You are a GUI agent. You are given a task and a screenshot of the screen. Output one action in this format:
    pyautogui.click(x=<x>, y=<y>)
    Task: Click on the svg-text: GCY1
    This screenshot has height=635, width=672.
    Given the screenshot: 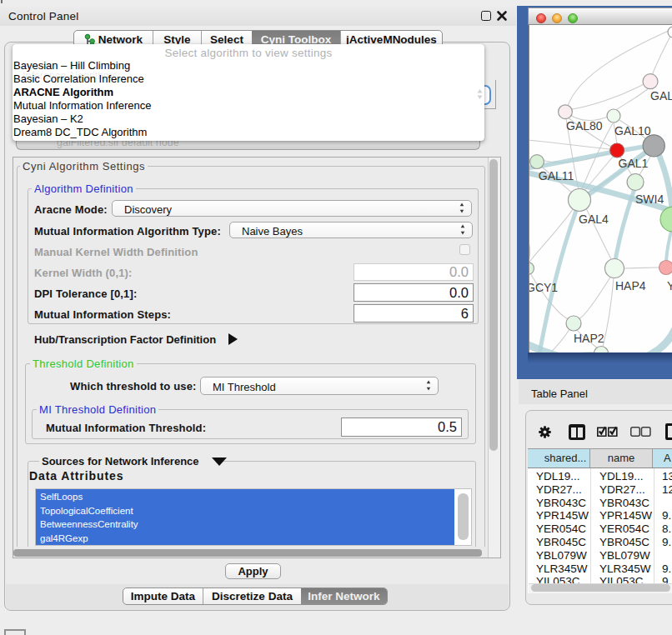 What is the action you would take?
    pyautogui.click(x=544, y=288)
    